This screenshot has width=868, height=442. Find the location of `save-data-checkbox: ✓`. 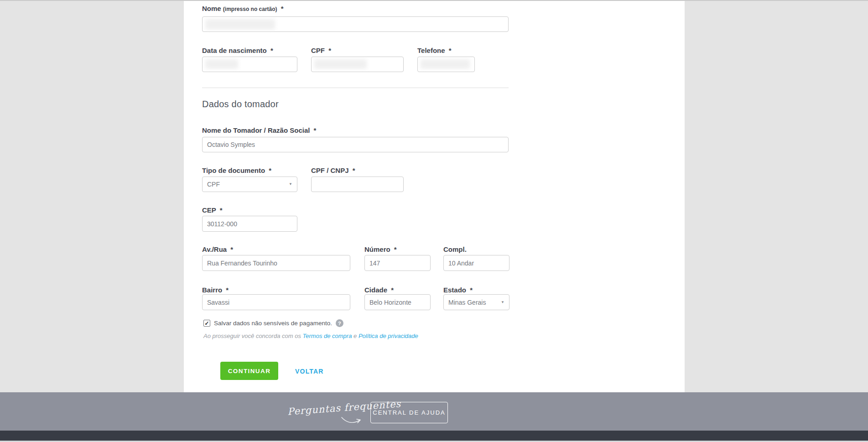

save-data-checkbox: ✓ is located at coordinates (207, 323).